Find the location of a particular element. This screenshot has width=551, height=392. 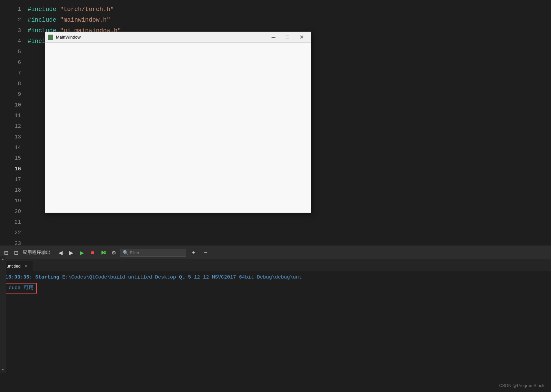

panel-tabs: untitled ✕ is located at coordinates (276, 265).